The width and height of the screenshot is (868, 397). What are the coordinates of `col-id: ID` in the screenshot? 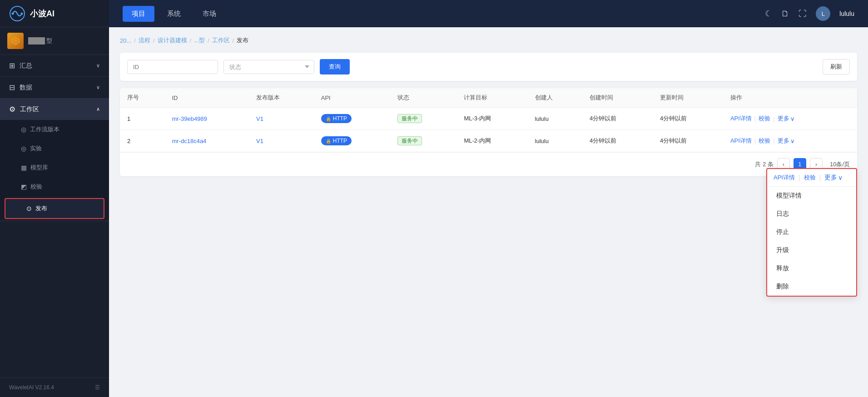 It's located at (207, 98).